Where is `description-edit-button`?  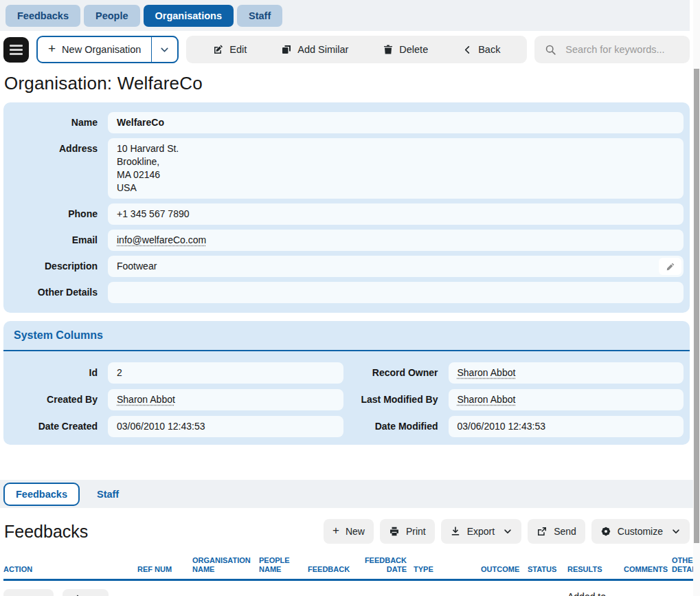 description-edit-button is located at coordinates (670, 267).